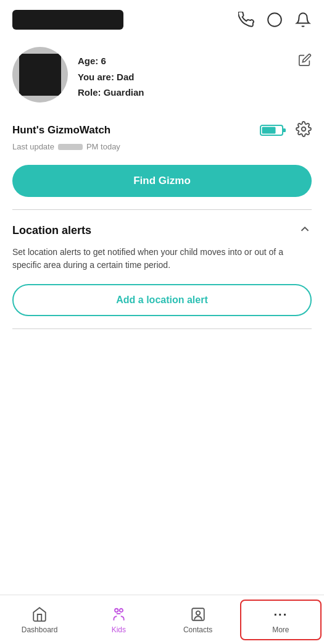  I want to click on avatar, so click(40, 75).